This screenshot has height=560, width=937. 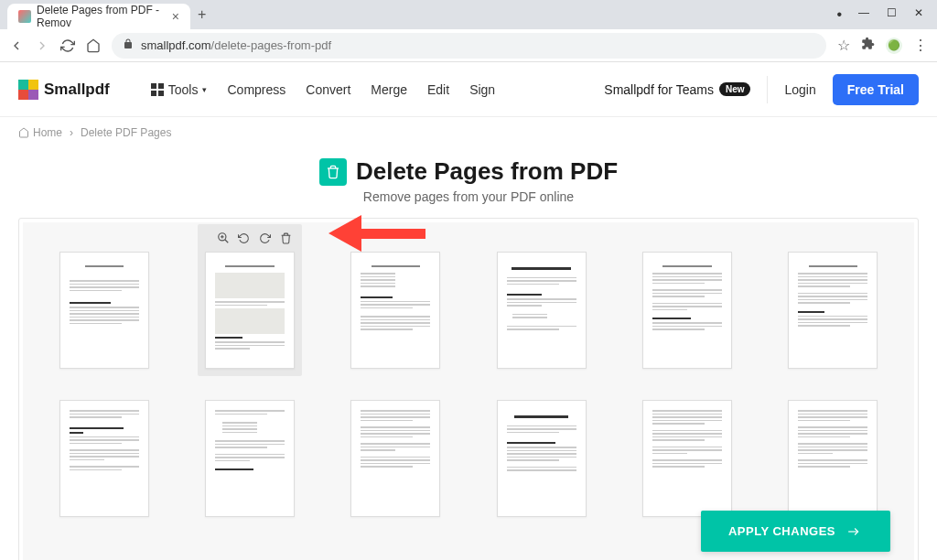 I want to click on nav-tools: Tools ▾, so click(x=179, y=90).